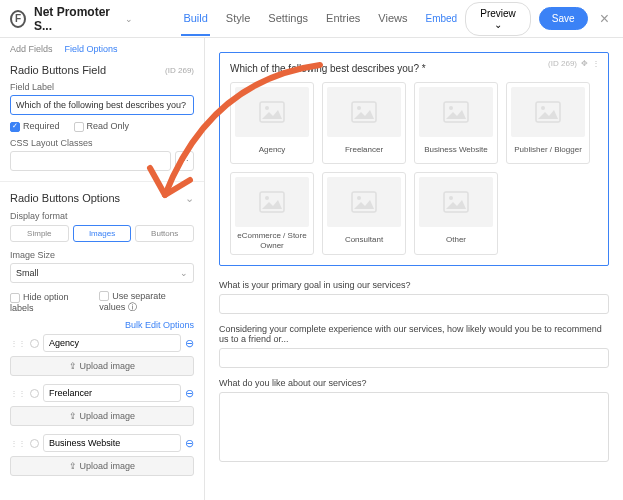 The height and width of the screenshot is (500, 623). I want to click on tab-settings: Settings, so click(288, 19).